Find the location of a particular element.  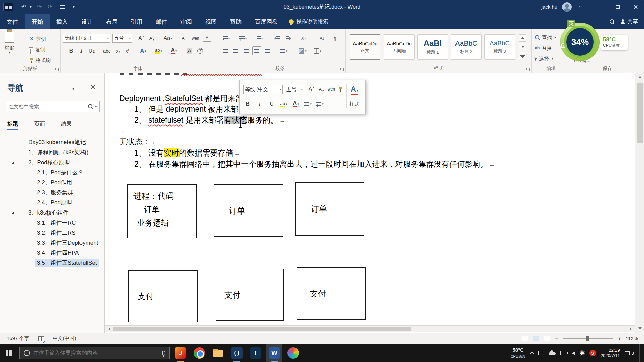

maximize-button is located at coordinates (618, 7).